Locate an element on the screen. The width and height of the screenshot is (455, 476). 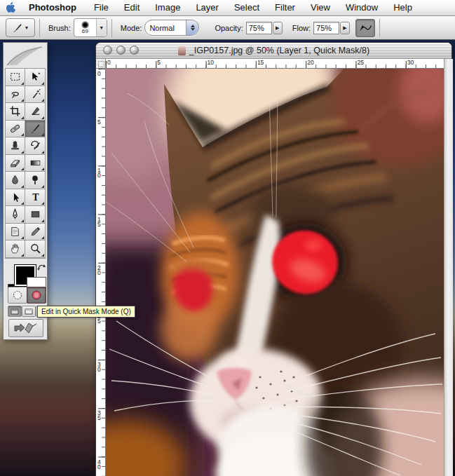
toolbox-palette: T is located at coordinates (25, 191).